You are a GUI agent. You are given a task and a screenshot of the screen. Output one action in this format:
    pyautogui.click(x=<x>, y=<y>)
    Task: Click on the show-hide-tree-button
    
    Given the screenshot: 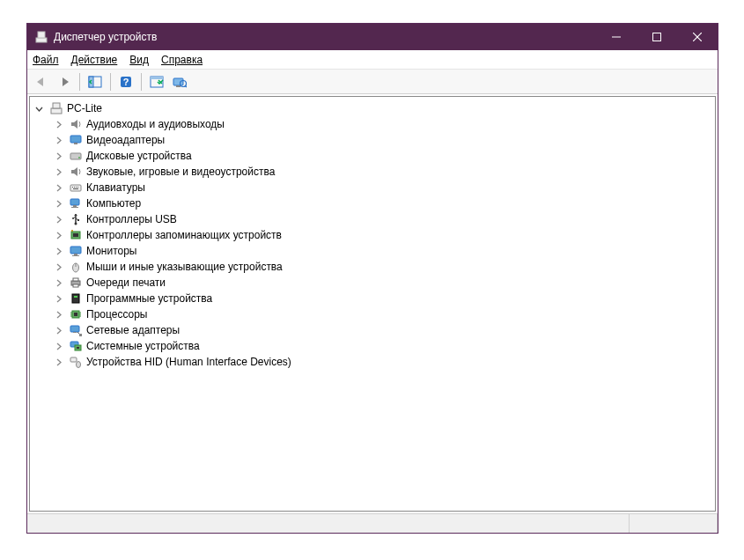 What is the action you would take?
    pyautogui.click(x=95, y=82)
    